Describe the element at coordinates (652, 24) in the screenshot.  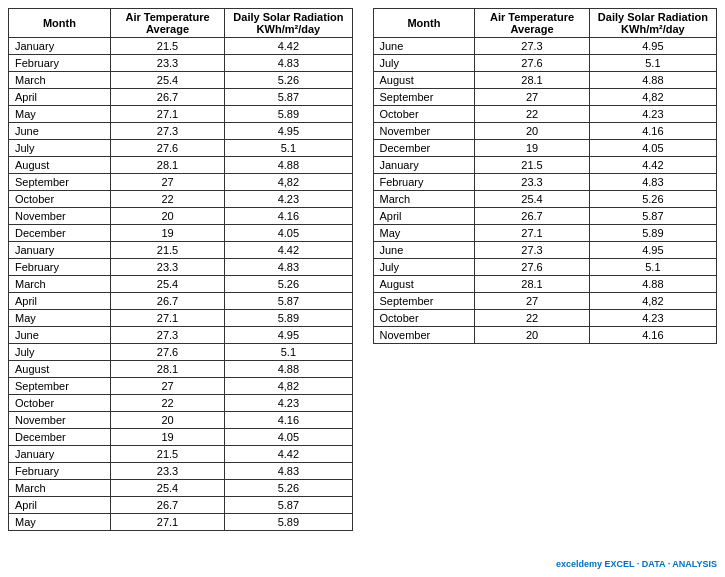
I see `right-header-solar: Daily Solar Radiation KWh/m²/day` at that location.